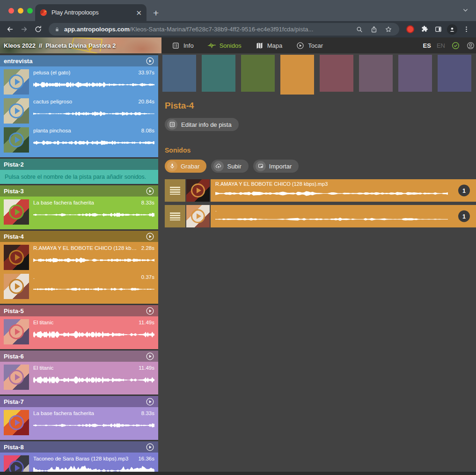 The width and height of the screenshot is (476, 475). I want to click on browser-tab: Play Antropoloops ✕, so click(91, 13).